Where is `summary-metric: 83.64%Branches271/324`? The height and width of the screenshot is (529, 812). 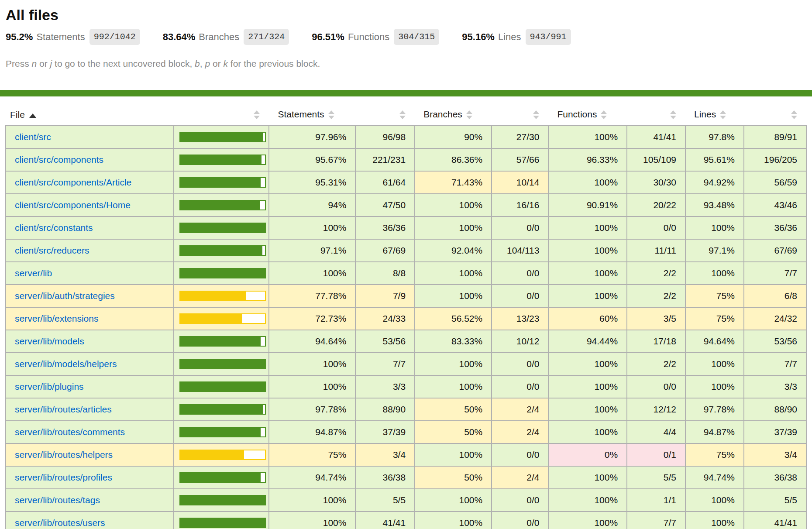
summary-metric: 83.64%Branches271/324 is located at coordinates (226, 37).